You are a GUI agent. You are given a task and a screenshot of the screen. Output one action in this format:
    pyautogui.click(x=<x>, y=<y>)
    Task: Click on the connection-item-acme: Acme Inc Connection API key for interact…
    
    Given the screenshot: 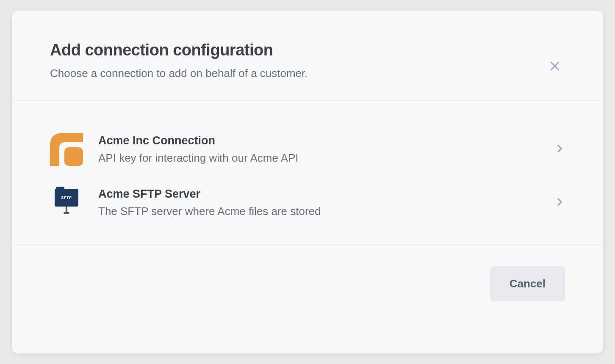 What is the action you would take?
    pyautogui.click(x=308, y=149)
    